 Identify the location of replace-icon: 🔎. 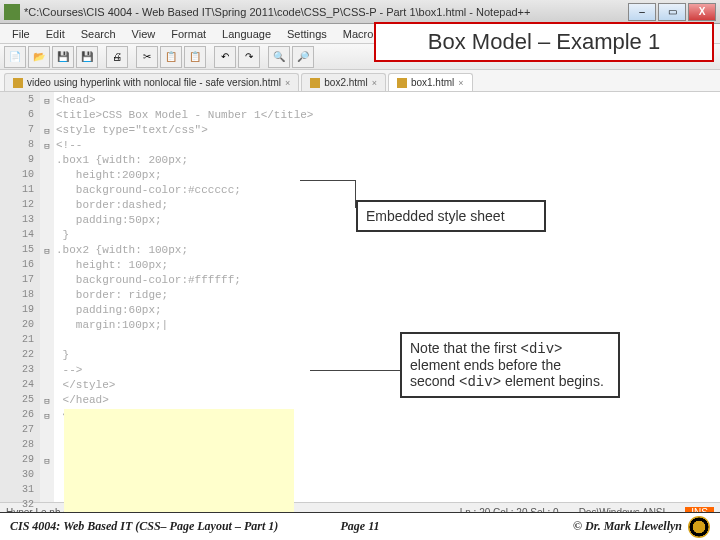
(303, 57).